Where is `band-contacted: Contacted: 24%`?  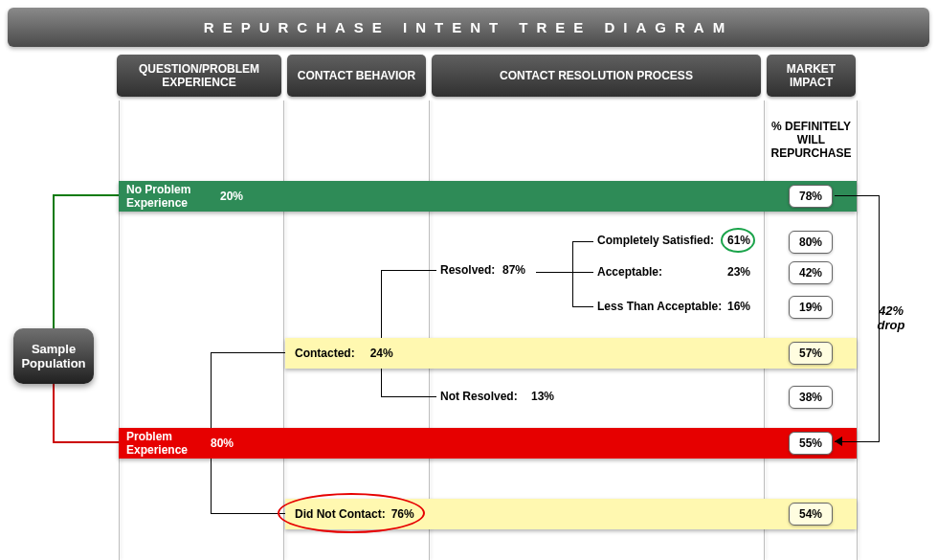 band-contacted: Contacted: 24% is located at coordinates (570, 353).